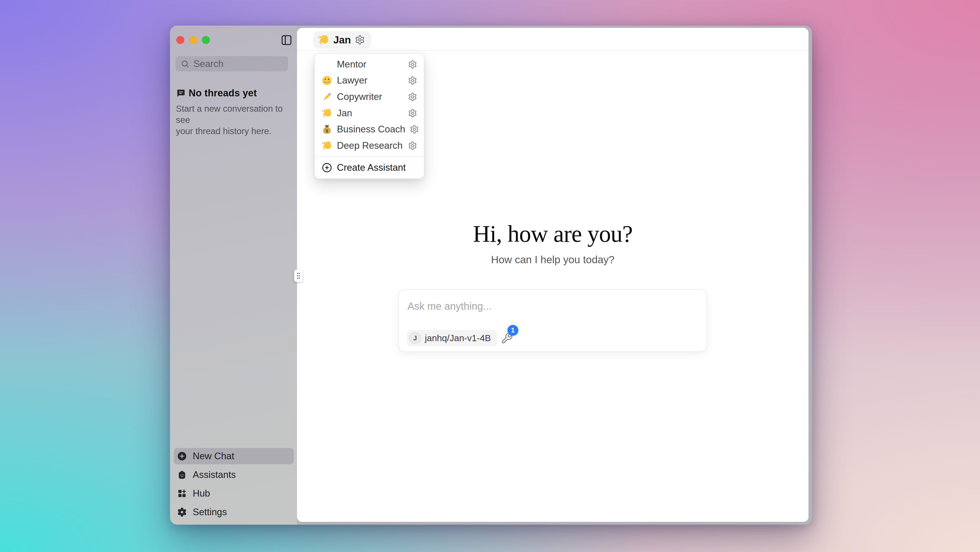 The width and height of the screenshot is (980, 552). I want to click on sidebar-item-new-chat: New Chat, so click(234, 457).